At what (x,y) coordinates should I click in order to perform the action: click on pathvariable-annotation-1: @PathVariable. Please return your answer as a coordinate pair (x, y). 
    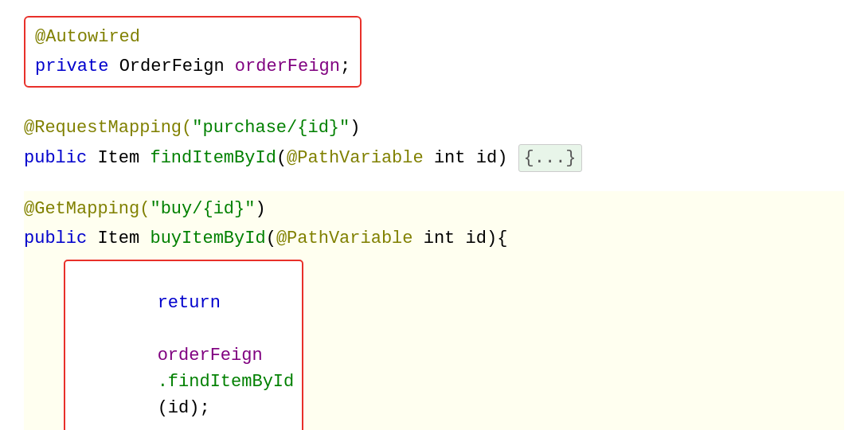
    Looking at the image, I should click on (355, 158).